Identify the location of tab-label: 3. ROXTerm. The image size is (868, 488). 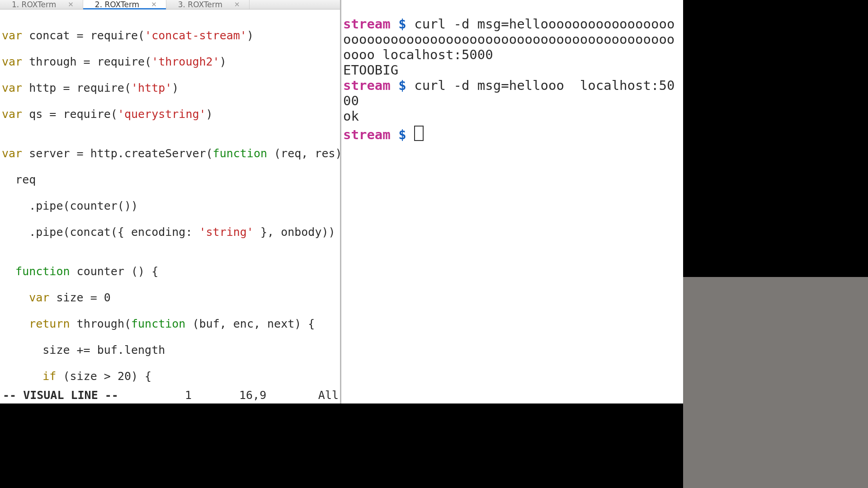
(200, 5).